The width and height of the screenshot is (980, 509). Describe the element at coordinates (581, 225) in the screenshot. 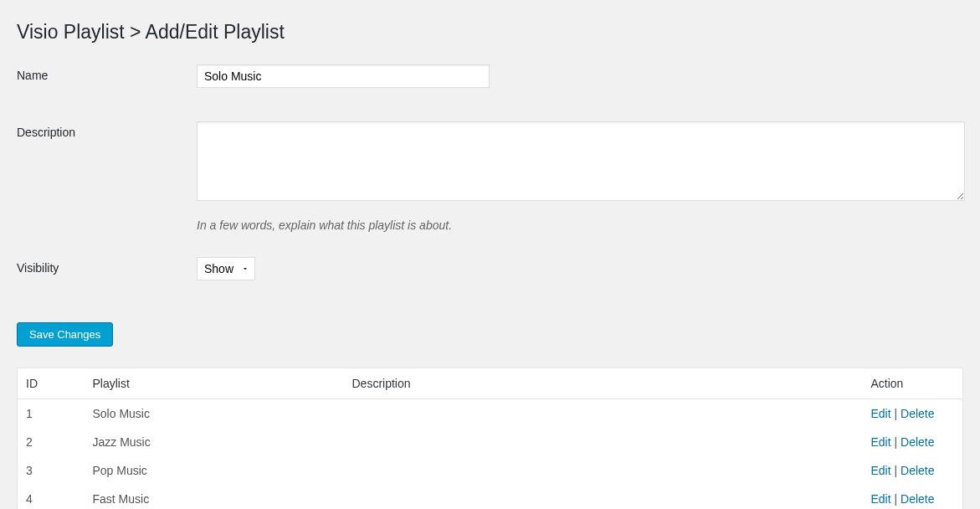

I see `description-help-text: In a few words, explain what this playli…` at that location.